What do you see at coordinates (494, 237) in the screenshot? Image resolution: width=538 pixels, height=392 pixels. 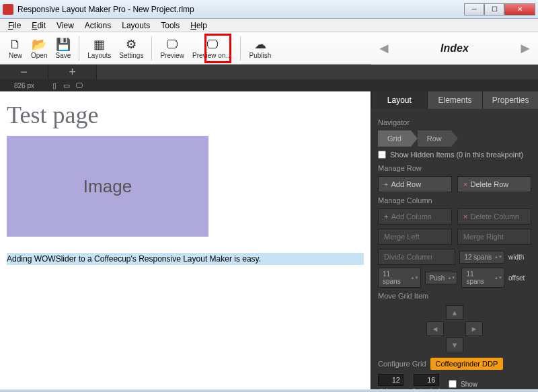 I see `merge-right-button: Merge Right` at bounding box center [494, 237].